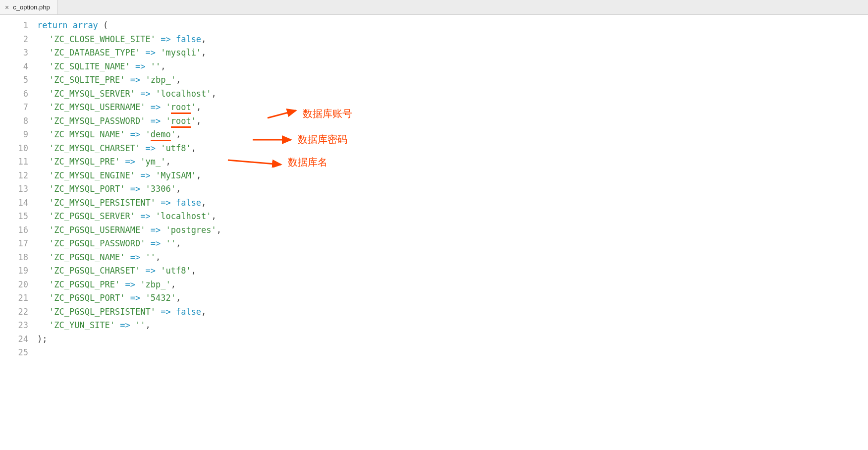 This screenshot has width=868, height=450. I want to click on line-number: 15, so click(14, 217).